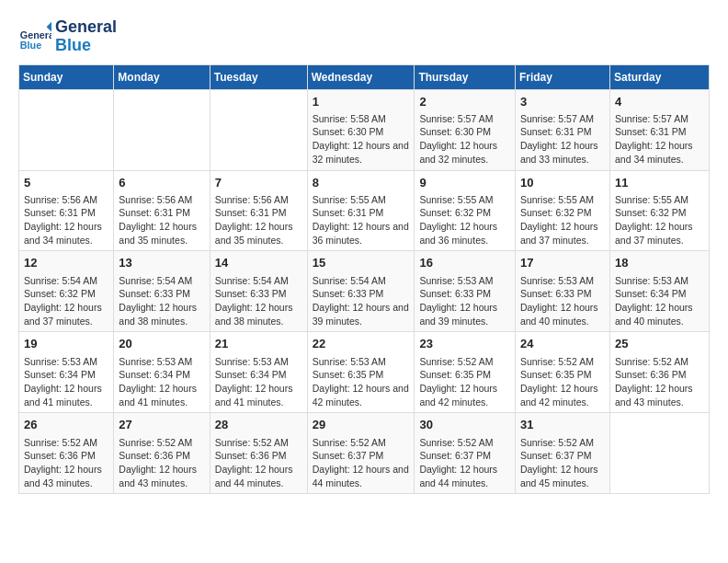 This screenshot has width=728, height=563. What do you see at coordinates (364, 130) in the screenshot?
I see `week-row-1: 1Sunrise: 5:58 AMSunset: 6:30 PMDaylight…` at bounding box center [364, 130].